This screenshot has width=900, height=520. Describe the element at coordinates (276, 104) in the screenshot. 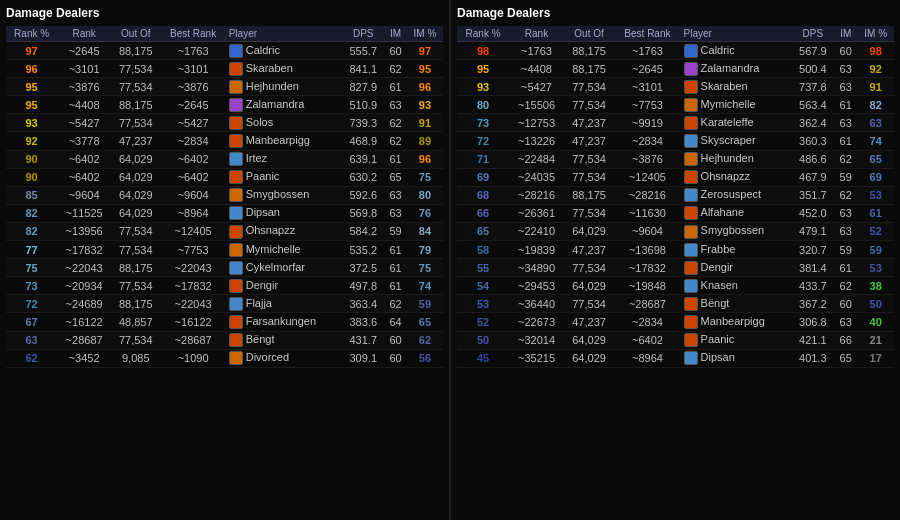

I see `player-name: Zalamandra` at that location.